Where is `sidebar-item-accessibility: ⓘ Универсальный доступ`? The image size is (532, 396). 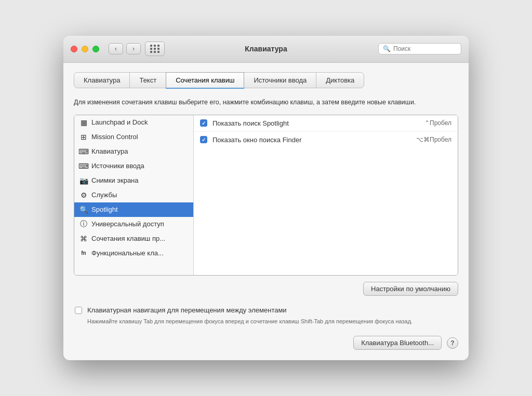
sidebar-item-accessibility: ⓘ Универсальный доступ is located at coordinates (134, 224).